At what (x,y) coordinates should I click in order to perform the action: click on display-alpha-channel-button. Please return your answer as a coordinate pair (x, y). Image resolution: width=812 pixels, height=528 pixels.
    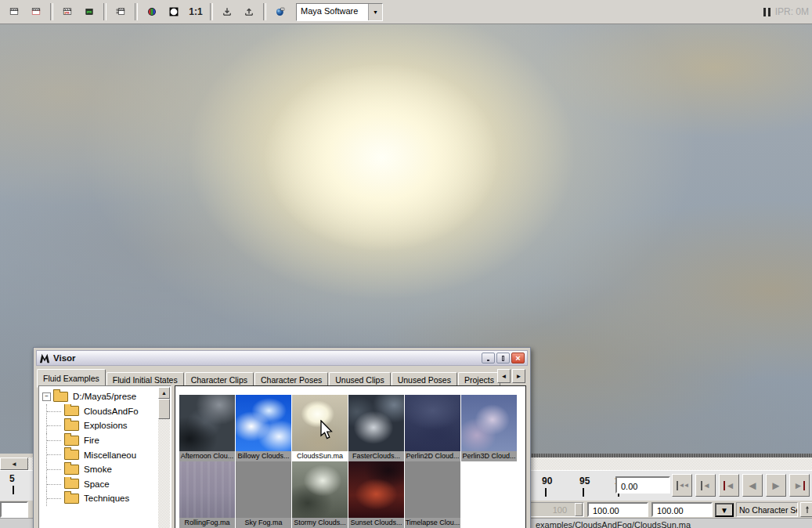
    Looking at the image, I should click on (174, 12).